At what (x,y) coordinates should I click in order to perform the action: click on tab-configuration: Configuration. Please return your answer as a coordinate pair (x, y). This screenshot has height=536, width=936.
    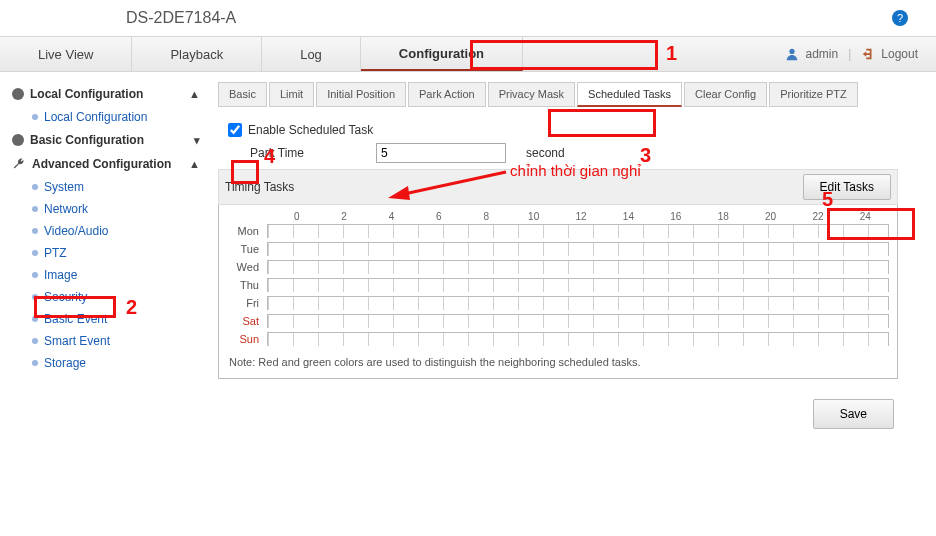
    Looking at the image, I should click on (442, 54).